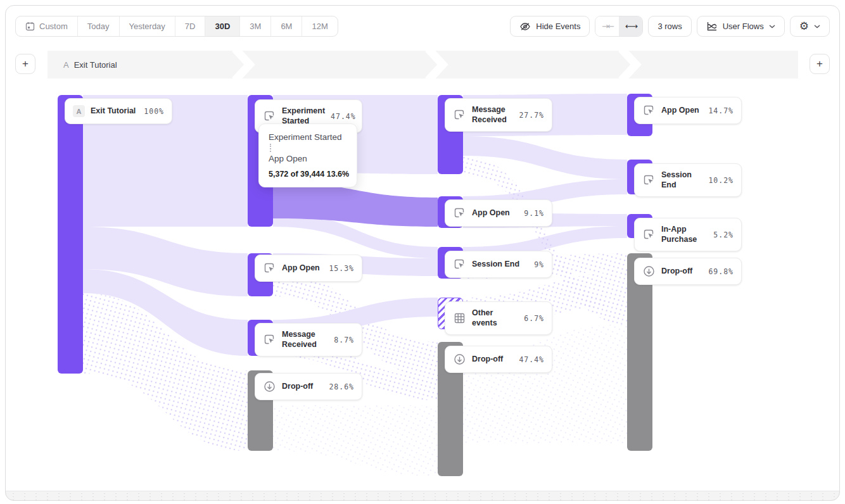  I want to click on rows-button: 3 rows, so click(670, 27).